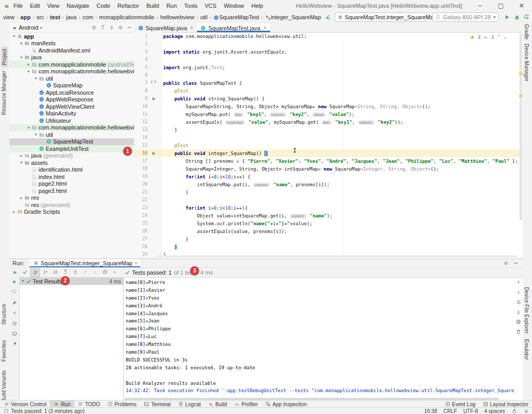 This screenshot has height=414, width=532. I want to click on check-button, so click(25, 273).